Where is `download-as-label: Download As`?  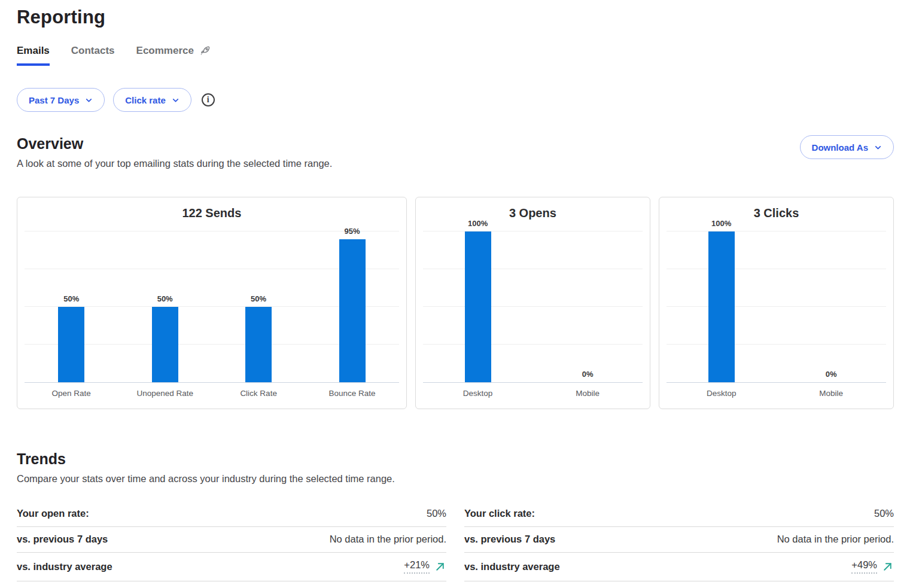 download-as-label: Download As is located at coordinates (840, 147).